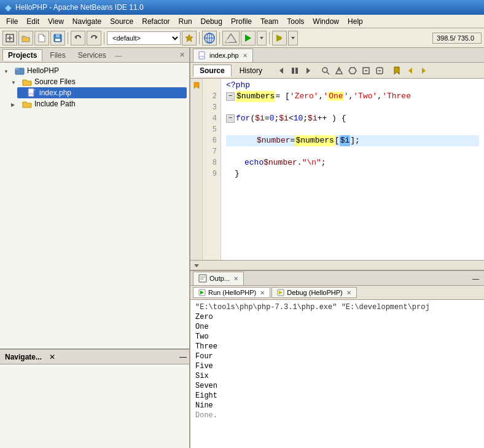 This screenshot has height=448, width=484. I want to click on tab-files: Files, so click(58, 55).